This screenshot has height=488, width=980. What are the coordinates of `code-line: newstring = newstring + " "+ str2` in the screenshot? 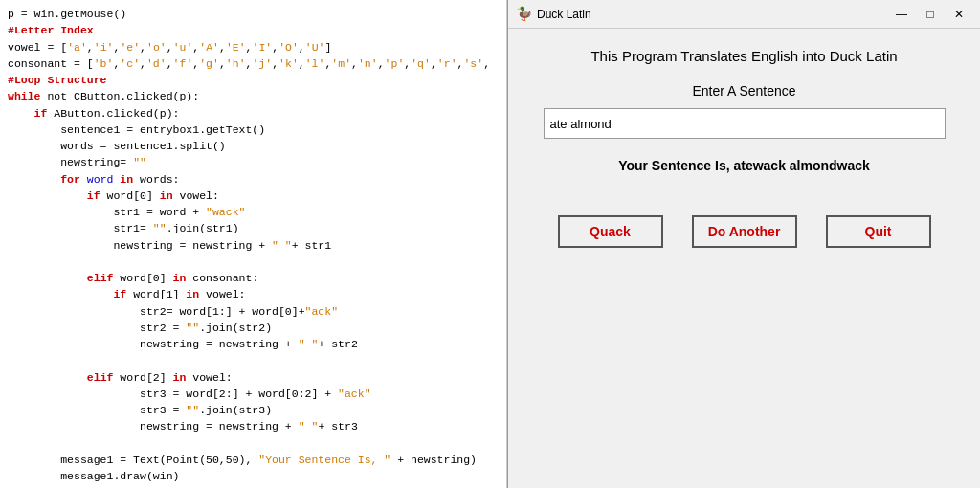 It's located at (253, 344).